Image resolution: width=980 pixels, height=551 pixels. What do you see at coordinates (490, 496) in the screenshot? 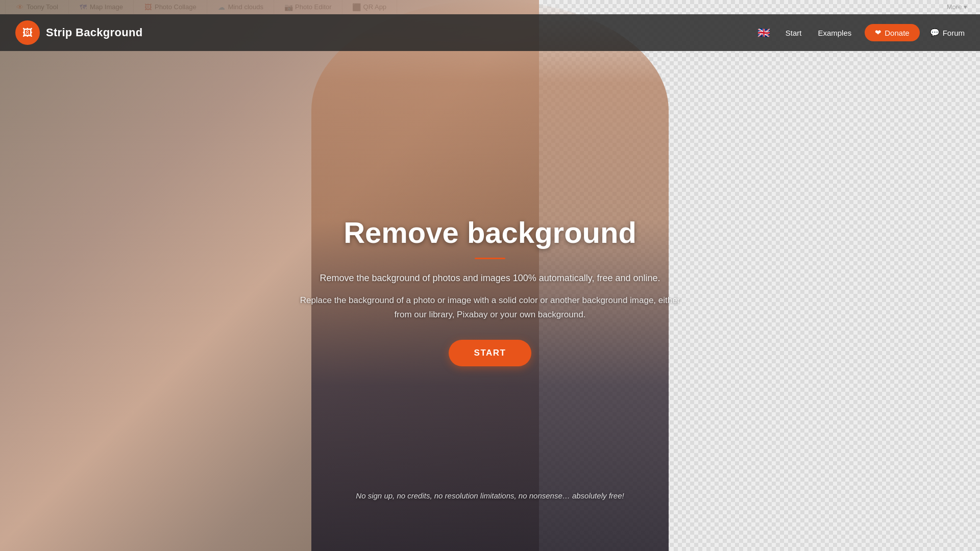
I see `hero-footnote: No sign up, no credits, no resolution li…` at bounding box center [490, 496].